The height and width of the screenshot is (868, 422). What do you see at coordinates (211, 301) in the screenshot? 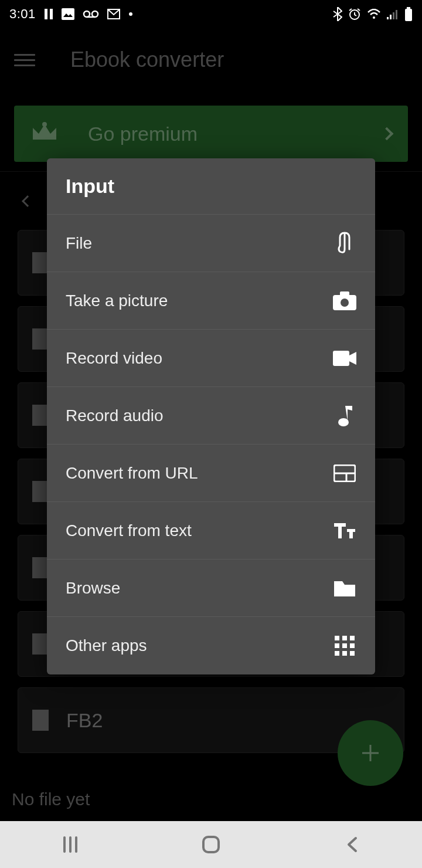
I see `input-option-camera: Take a picture` at bounding box center [211, 301].